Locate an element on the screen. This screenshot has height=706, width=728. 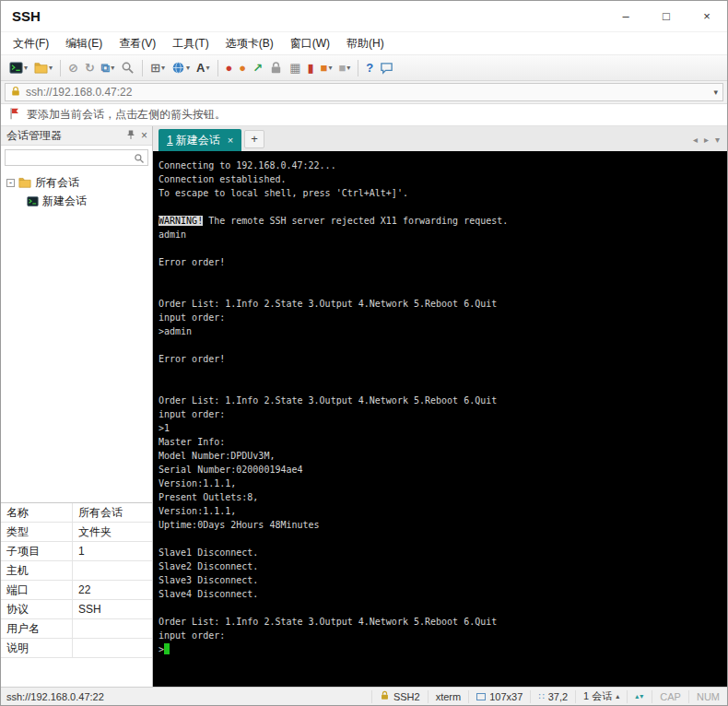
lock-screen-icon is located at coordinates (276, 68).